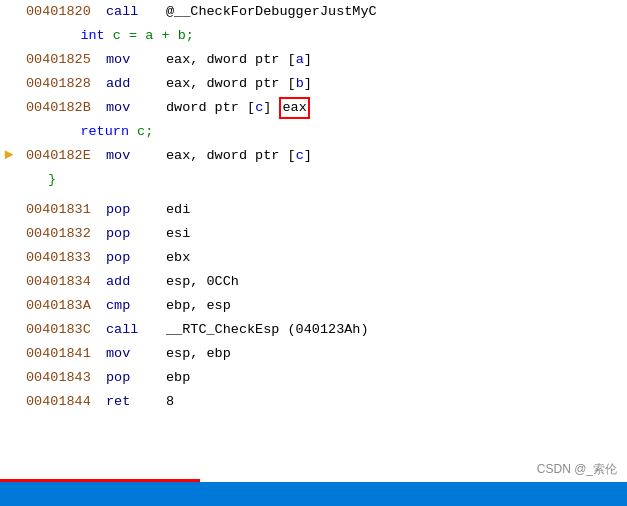 The height and width of the screenshot is (506, 627). What do you see at coordinates (86, 132) in the screenshot?
I see `source-return: return c;` at bounding box center [86, 132].